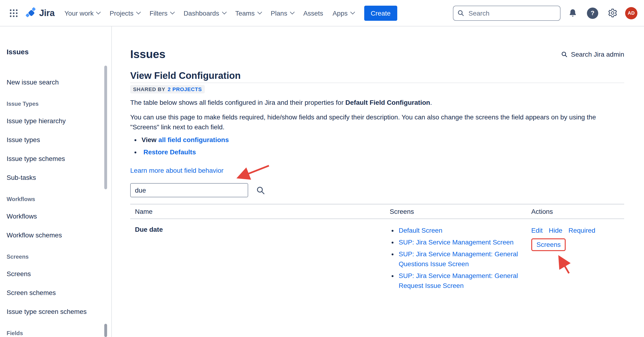 The image size is (644, 337). What do you see at coordinates (576, 231) in the screenshot?
I see `actions-row: Edit Hide Required` at bounding box center [576, 231].